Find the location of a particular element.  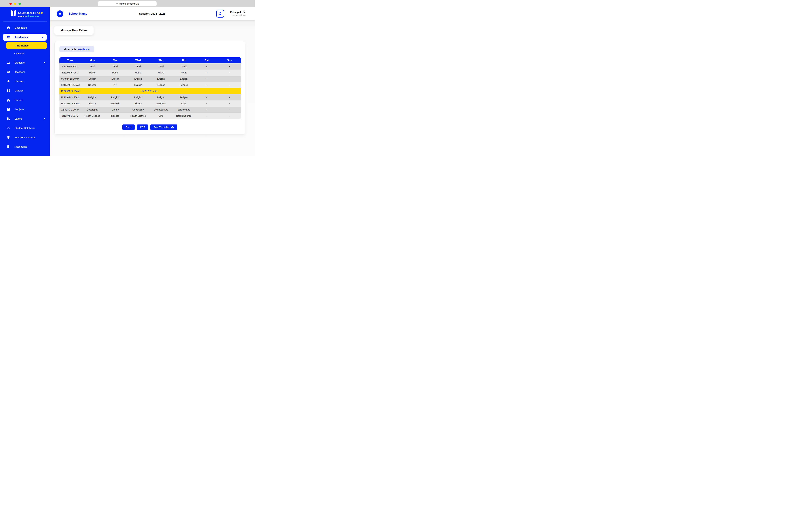

printer-icon is located at coordinates (173, 127).